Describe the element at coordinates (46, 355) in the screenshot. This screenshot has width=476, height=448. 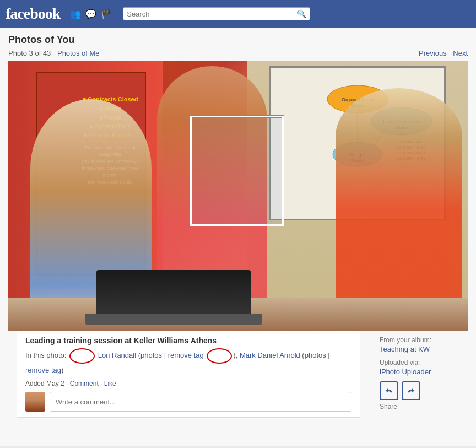
I see `tags-prefix: In this photo:` at that location.